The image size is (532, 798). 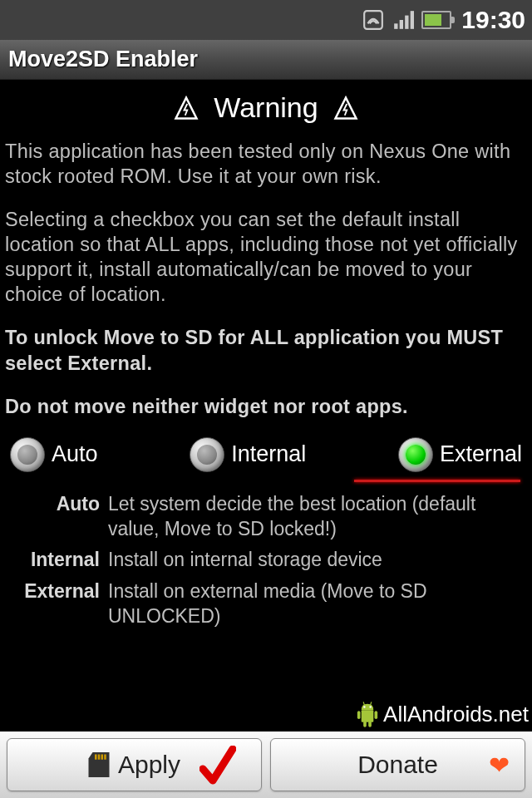 What do you see at coordinates (318, 560) in the screenshot?
I see `desc-internal-text: Install on internal storage device` at bounding box center [318, 560].